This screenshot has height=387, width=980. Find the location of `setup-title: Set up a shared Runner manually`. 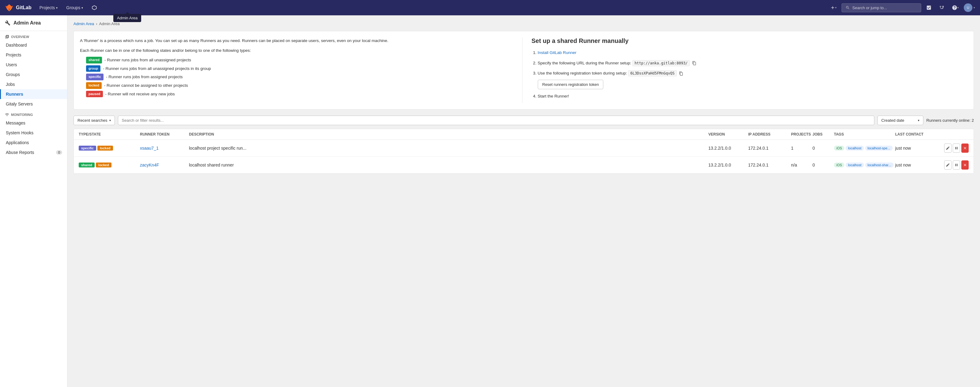

setup-title: Set up a shared Runner manually is located at coordinates (749, 41).